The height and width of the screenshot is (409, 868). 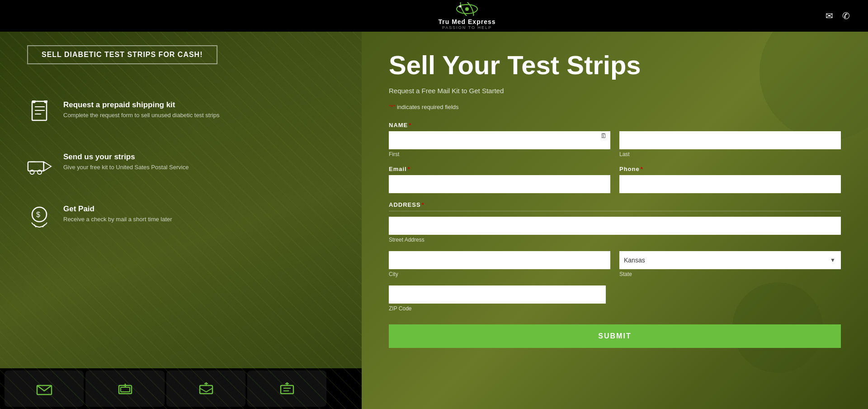 What do you see at coordinates (730, 274) in the screenshot?
I see `state-label: State` at bounding box center [730, 274].